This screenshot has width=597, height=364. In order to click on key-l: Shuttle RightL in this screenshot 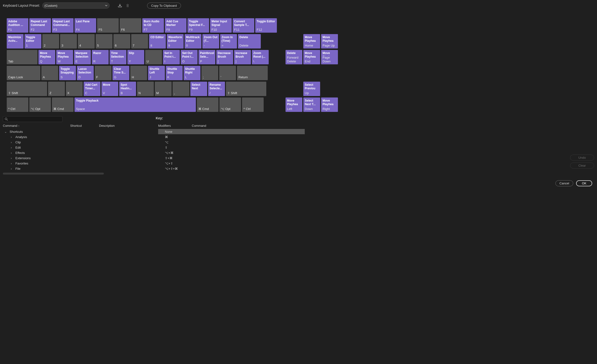, I will do `click(192, 73)`.